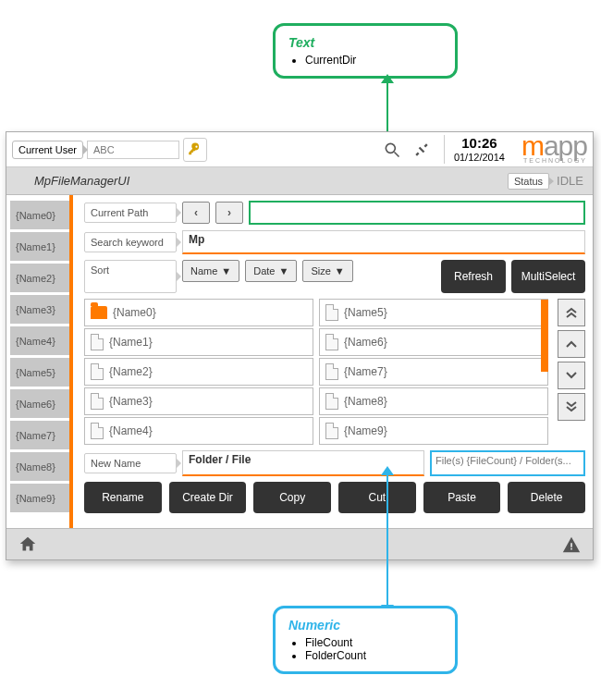  I want to click on arrow-line, so click(387, 540).